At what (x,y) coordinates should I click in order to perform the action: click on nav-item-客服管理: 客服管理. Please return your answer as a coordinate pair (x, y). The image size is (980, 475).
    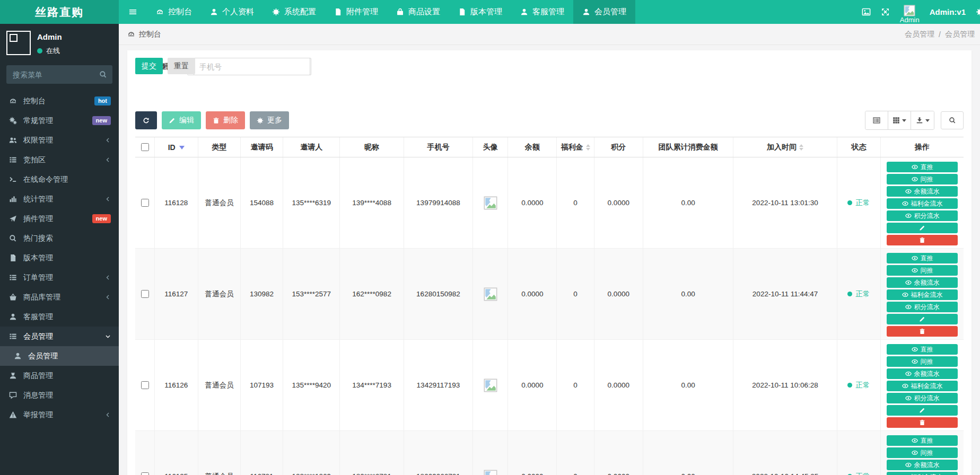
    Looking at the image, I should click on (542, 12).